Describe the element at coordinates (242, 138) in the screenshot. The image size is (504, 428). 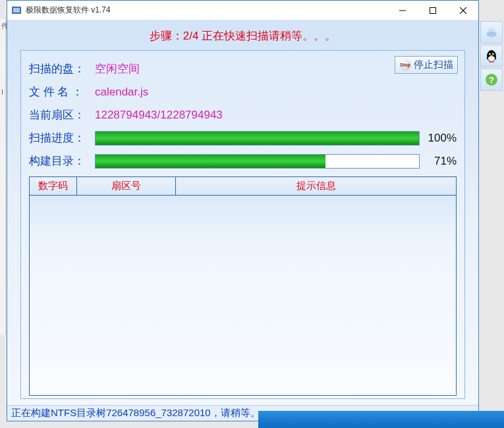
I see `scan-progress-row: 扫描进度： 100%` at that location.